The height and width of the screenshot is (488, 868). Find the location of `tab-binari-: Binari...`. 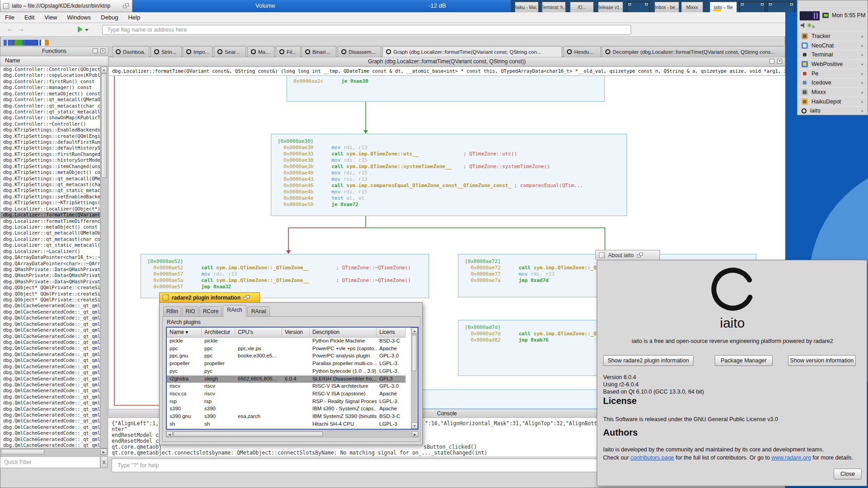

tab-binari-: Binari... is located at coordinates (319, 52).